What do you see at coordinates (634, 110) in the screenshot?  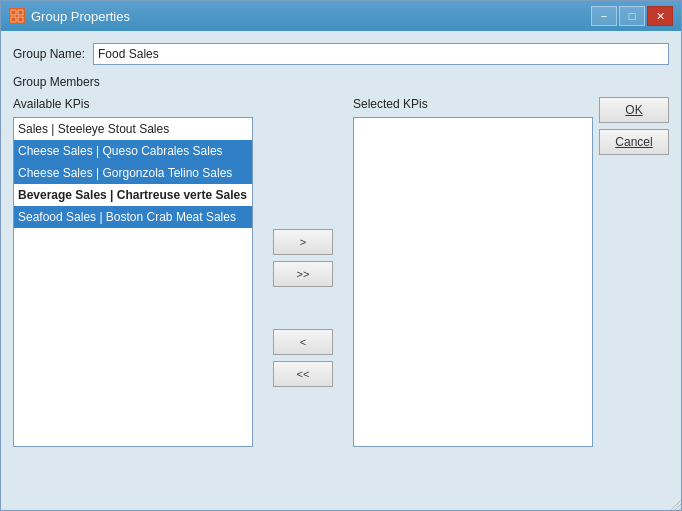 I see `ok-button: OK` at bounding box center [634, 110].